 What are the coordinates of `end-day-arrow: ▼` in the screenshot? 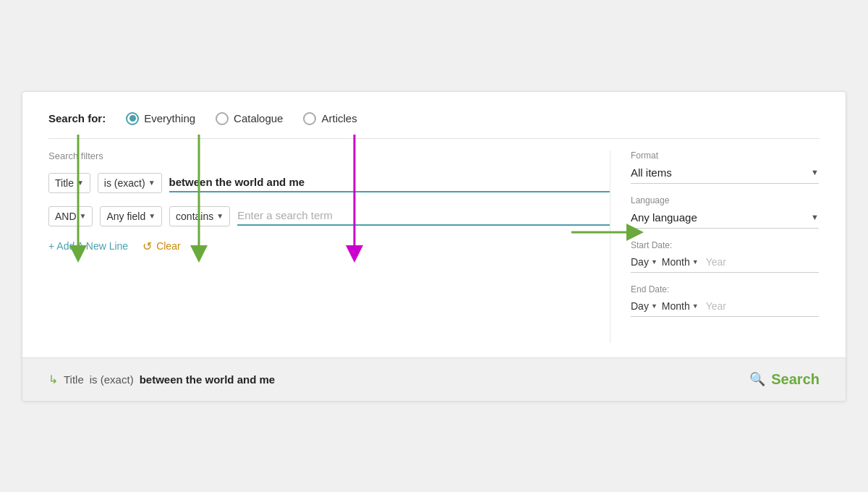 It's located at (654, 306).